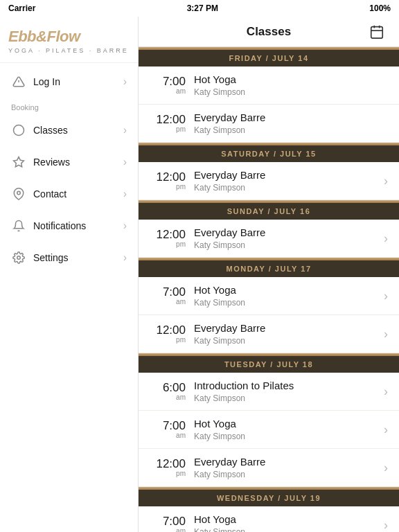 The image size is (399, 532). Describe the element at coordinates (269, 32) in the screenshot. I see `content-header: Classes` at that location.